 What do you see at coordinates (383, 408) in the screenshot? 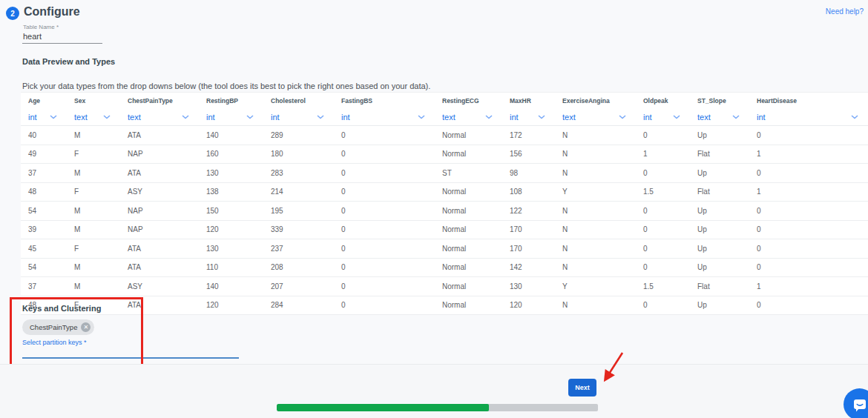
I see `progress-bar-fill` at bounding box center [383, 408].